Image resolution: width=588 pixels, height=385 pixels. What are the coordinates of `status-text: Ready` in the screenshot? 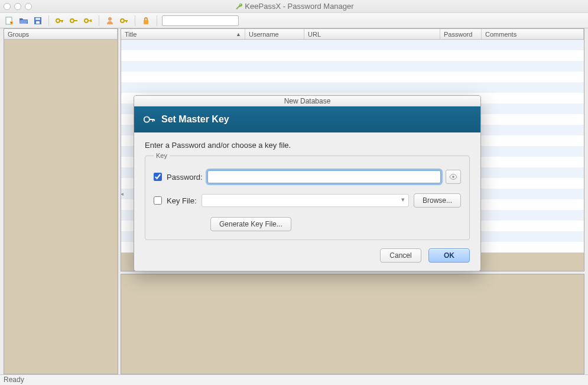 It's located at (14, 380).